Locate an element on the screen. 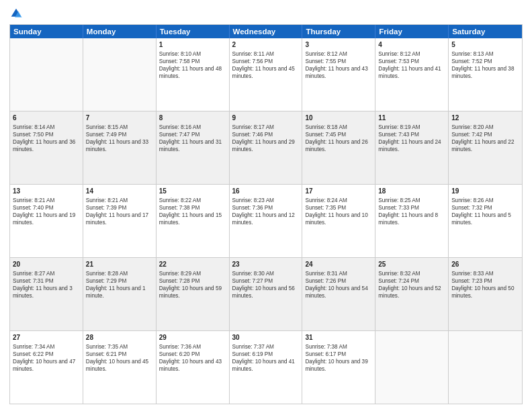 This screenshot has height=411, width=532. calendar-cell: 3Sunrise: 8:12 AMSunset: 7:55 PMDaylight… is located at coordinates (339, 75).